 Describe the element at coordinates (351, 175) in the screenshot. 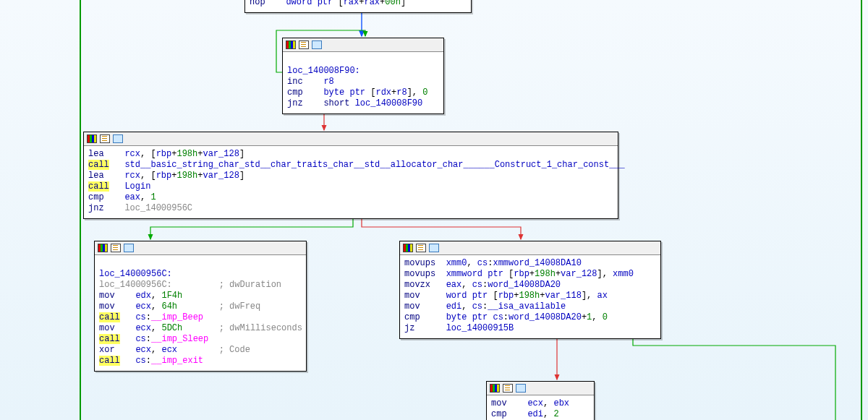

I see `block-construct-login: lea rcx, [rbp+198h+var_128] call std__ba…` at that location.